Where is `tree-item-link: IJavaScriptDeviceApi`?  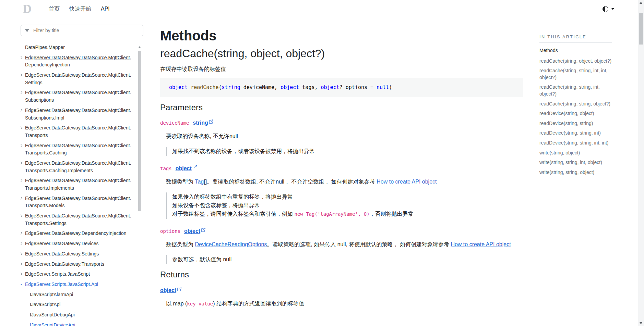
tree-item-link: IJavaScriptDeviceApi is located at coordinates (52, 324).